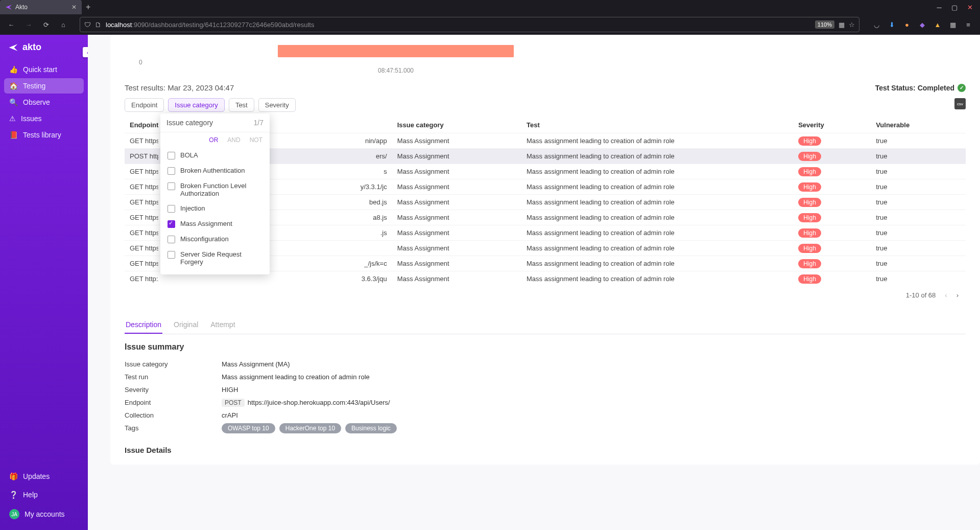  Describe the element at coordinates (946, 295) in the screenshot. I see `prev-page-button: ‹` at that location.